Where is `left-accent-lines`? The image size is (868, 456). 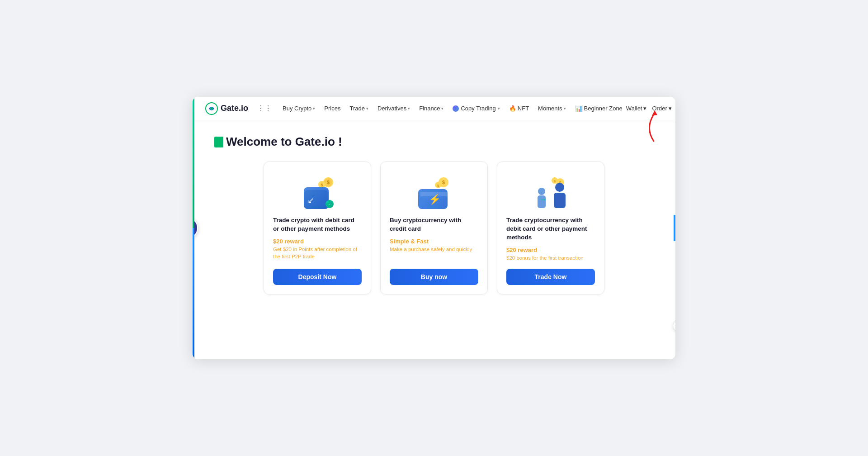
left-accent-lines is located at coordinates (193, 228).